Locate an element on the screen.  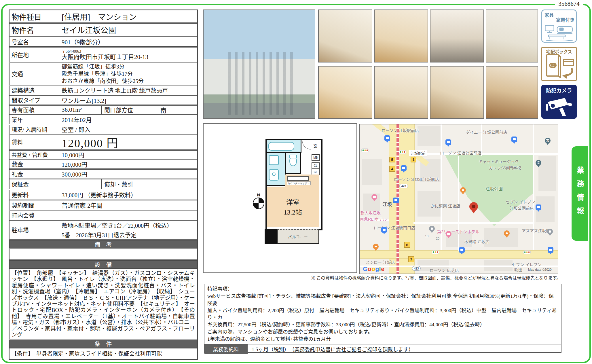
row-value: 2014年02月 is located at coordinates (128, 120).